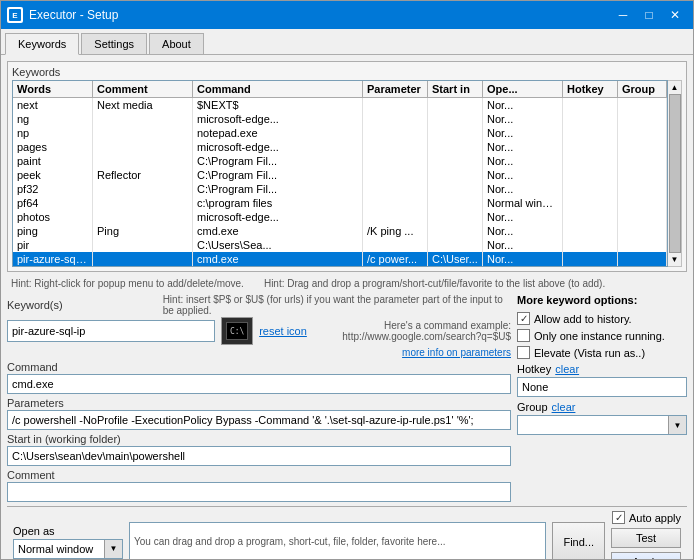 The height and width of the screenshot is (560, 694). I want to click on test-button: Test, so click(646, 538).